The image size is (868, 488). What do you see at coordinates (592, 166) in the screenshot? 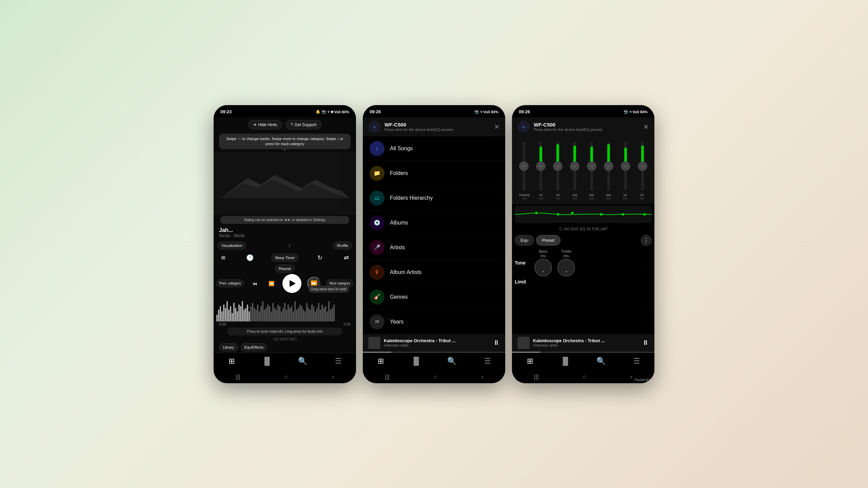
I see `band-250-track` at bounding box center [592, 166].